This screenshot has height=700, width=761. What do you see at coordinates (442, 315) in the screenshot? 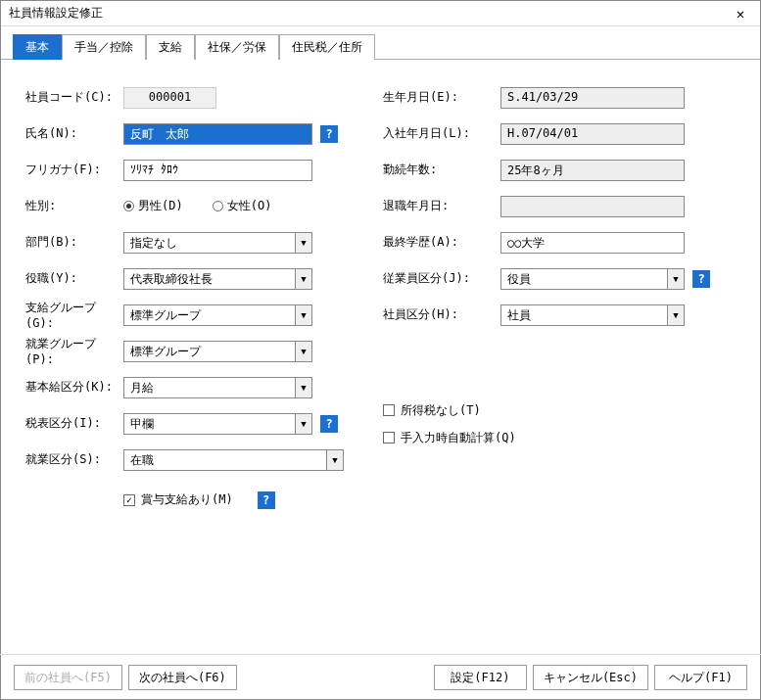
I see `label-emp-class: 社員区分(H):` at bounding box center [442, 315].